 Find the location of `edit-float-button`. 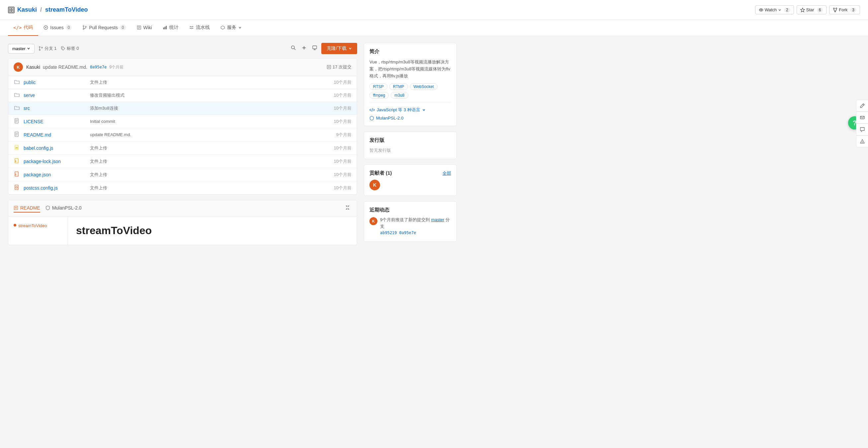

edit-float-button is located at coordinates (862, 106).